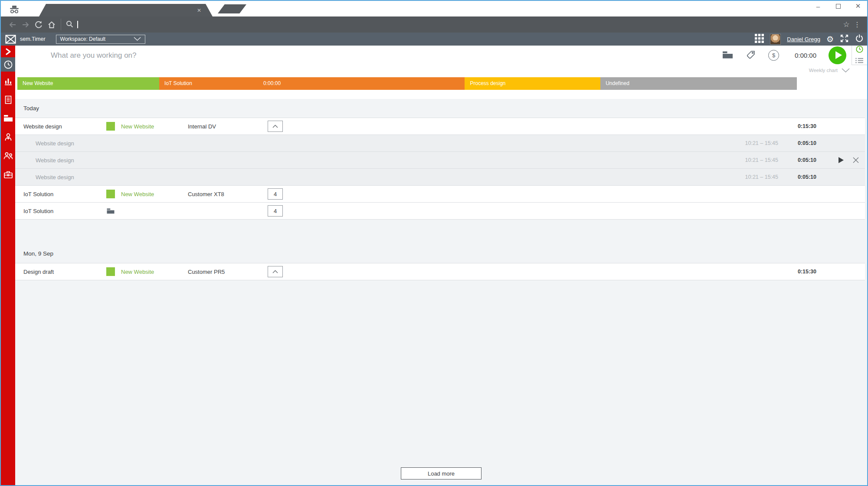 The width and height of the screenshot is (868, 486). What do you see at coordinates (228, 194) in the screenshot?
I see `entry-client: Customer XT8` at bounding box center [228, 194].